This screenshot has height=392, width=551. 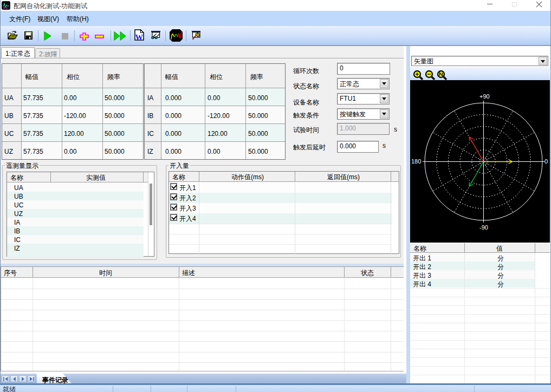 What do you see at coordinates (140, 37) in the screenshot?
I see `svg-text: W` at bounding box center [140, 37].